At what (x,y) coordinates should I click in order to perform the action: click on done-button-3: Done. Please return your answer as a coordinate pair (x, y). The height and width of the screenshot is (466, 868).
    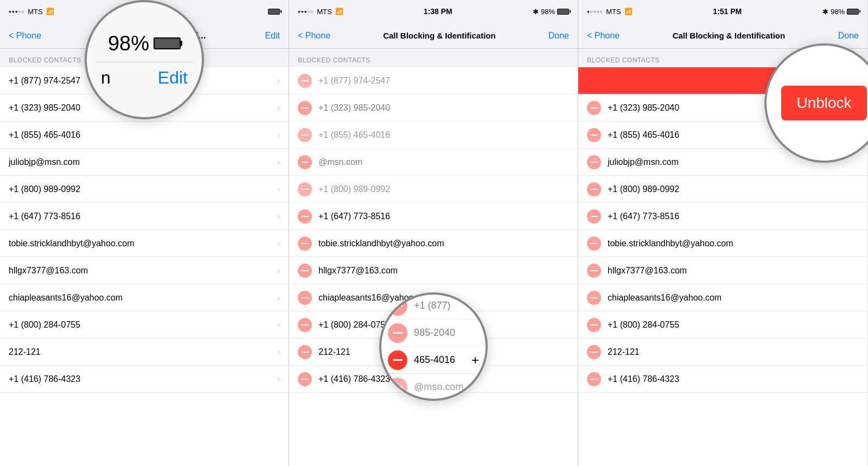
    Looking at the image, I should click on (848, 36).